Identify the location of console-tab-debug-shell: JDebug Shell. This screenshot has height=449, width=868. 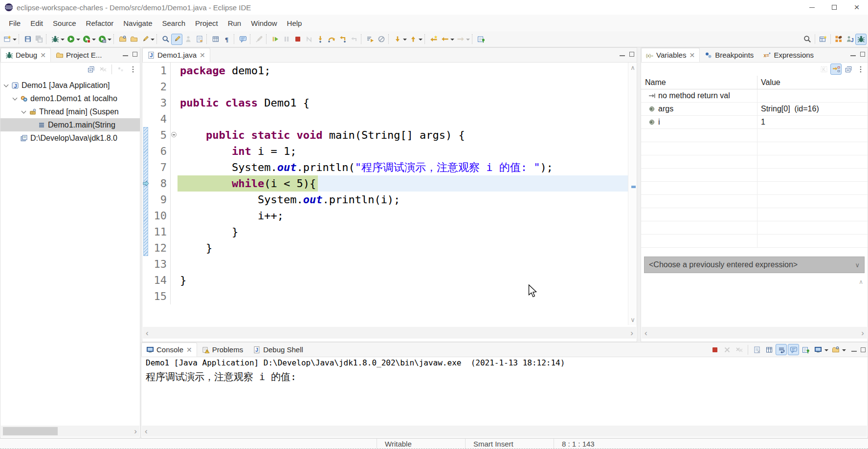
(278, 350).